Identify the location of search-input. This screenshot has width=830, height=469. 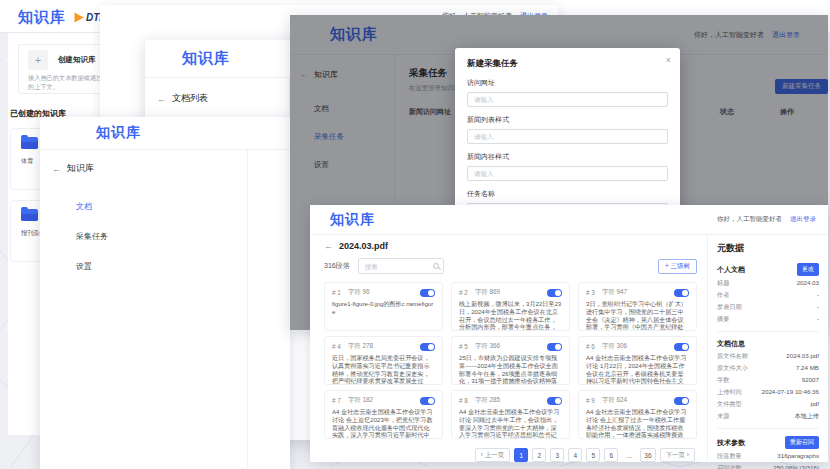
(394, 266).